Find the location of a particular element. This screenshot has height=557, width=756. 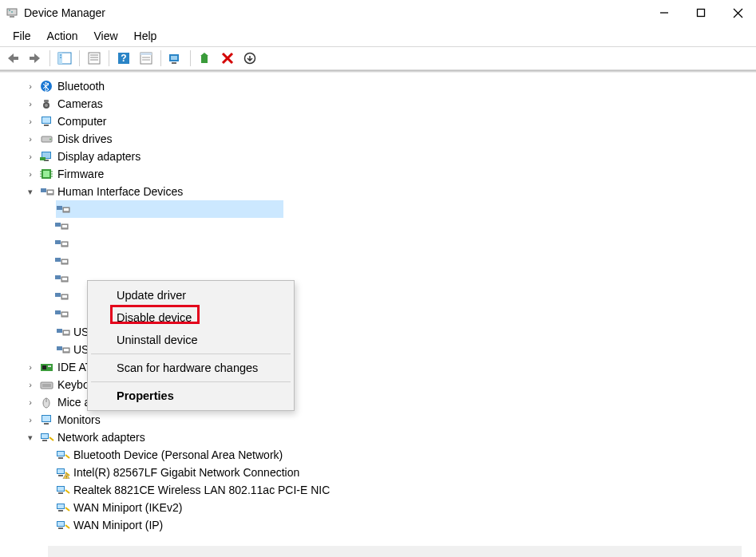

tree-item-label: Disk drives is located at coordinates (84, 139).